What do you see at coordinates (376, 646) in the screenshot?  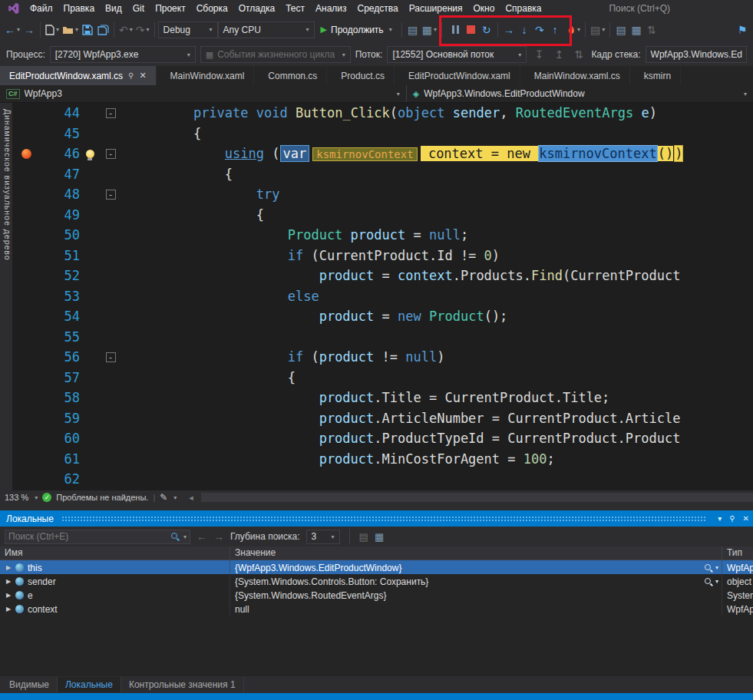 I see `locals-empty-area` at bounding box center [376, 646].